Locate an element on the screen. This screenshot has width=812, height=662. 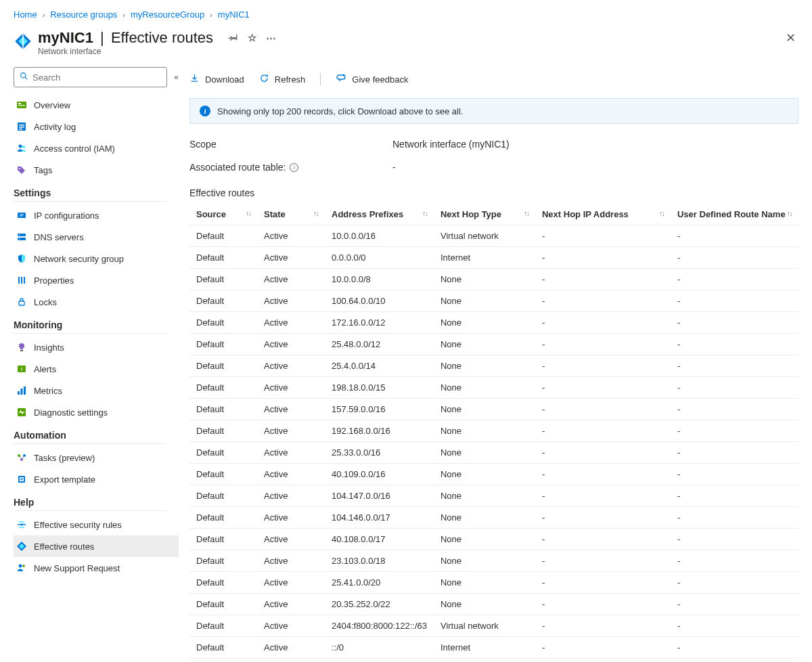
sidebar-item-insights: Insights is located at coordinates (96, 347).